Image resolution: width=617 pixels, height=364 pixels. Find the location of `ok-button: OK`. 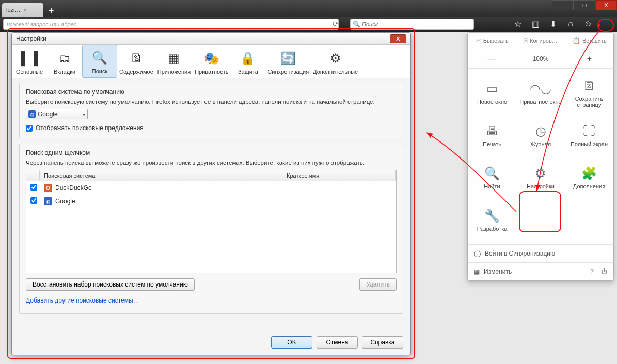

ok-button: OK is located at coordinates (292, 342).